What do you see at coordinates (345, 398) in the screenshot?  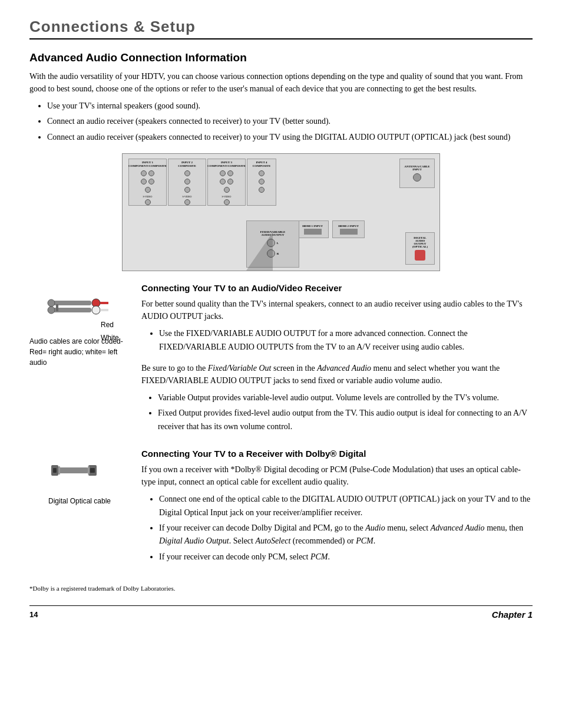 I see `subbullet-1: Variable Output provides variable-level …` at bounding box center [345, 398].